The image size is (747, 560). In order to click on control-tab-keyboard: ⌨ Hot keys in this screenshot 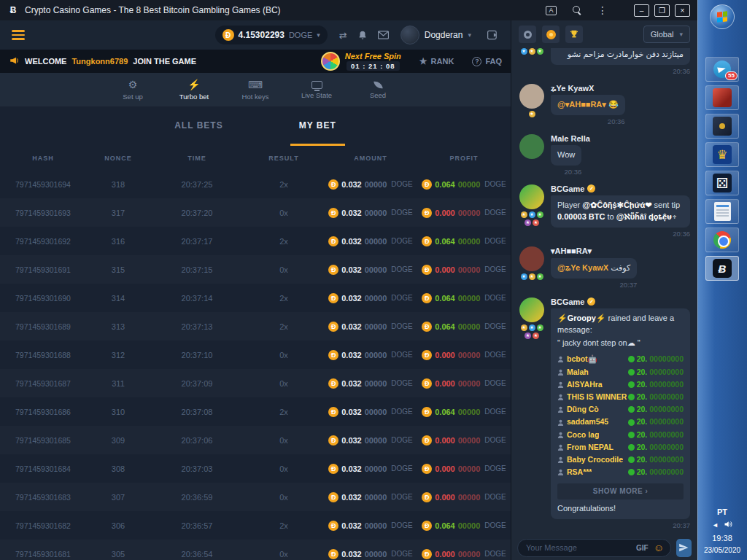, I will do `click(255, 90)`.